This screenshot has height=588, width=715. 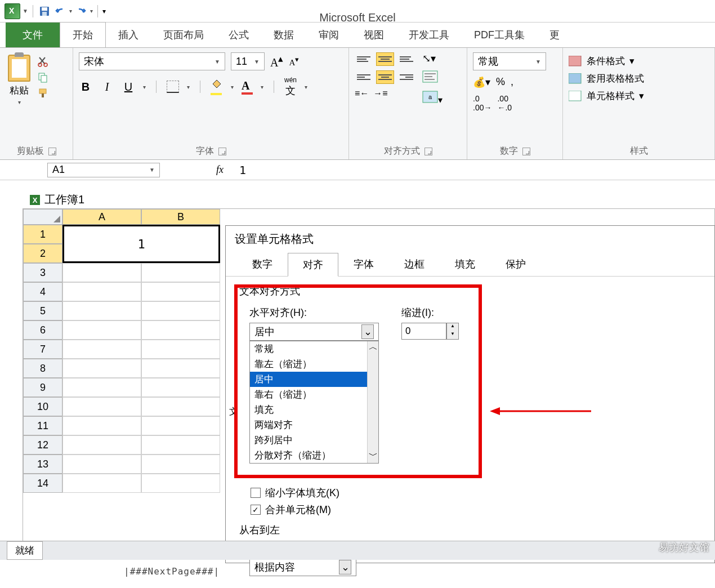 What do you see at coordinates (43, 483) in the screenshot?
I see `row-header: 14` at bounding box center [43, 483].